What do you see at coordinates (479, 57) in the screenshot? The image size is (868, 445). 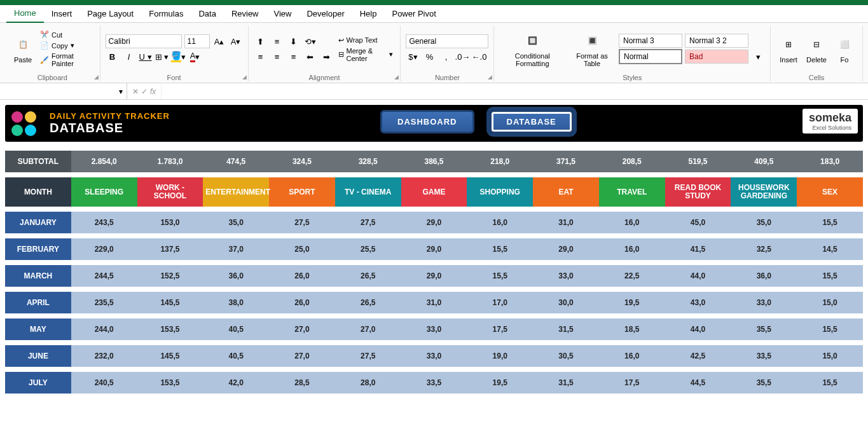 I see `dec-decimal-icon: ←.0` at bounding box center [479, 57].